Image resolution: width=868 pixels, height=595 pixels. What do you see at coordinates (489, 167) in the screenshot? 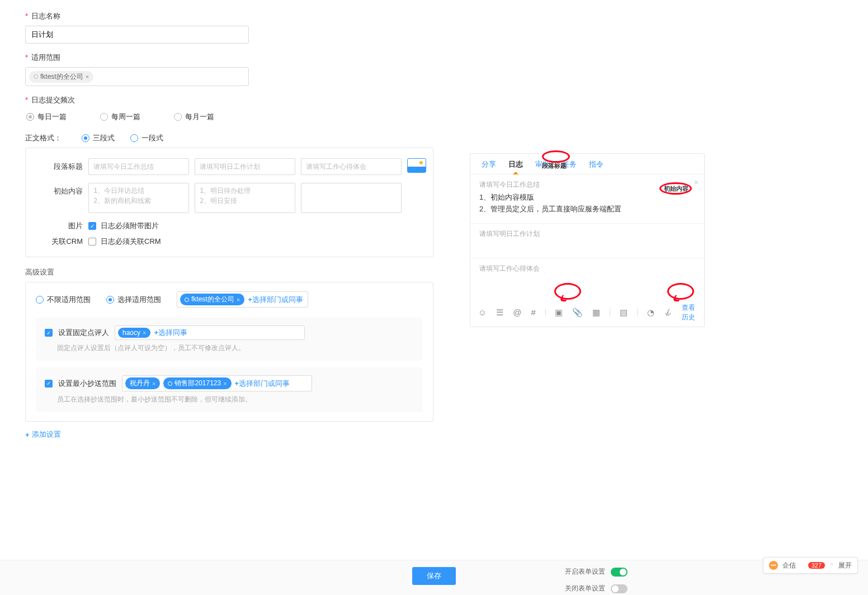
I see `tab-share: 分享` at bounding box center [489, 167].